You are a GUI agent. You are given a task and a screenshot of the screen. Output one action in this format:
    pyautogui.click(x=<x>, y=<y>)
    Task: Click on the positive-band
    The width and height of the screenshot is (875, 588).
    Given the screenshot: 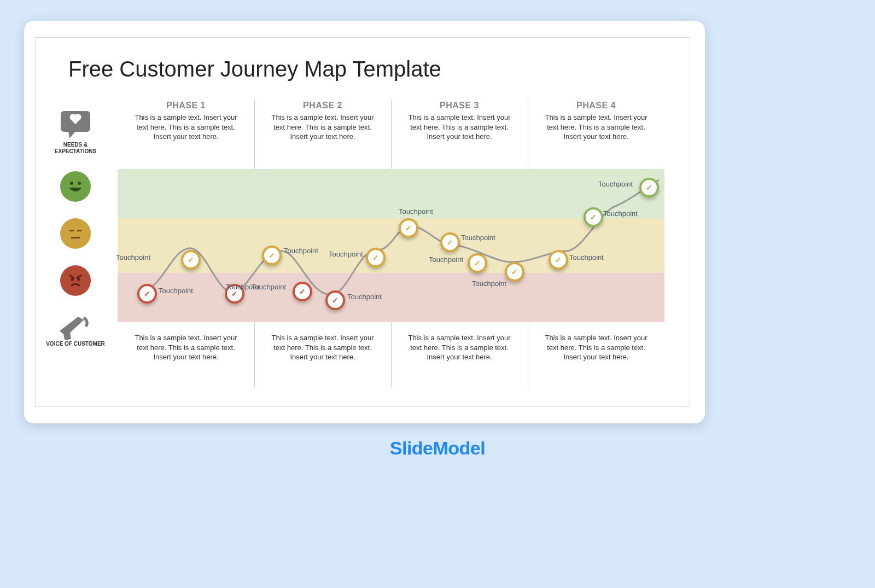 What is the action you would take?
    pyautogui.click(x=391, y=194)
    